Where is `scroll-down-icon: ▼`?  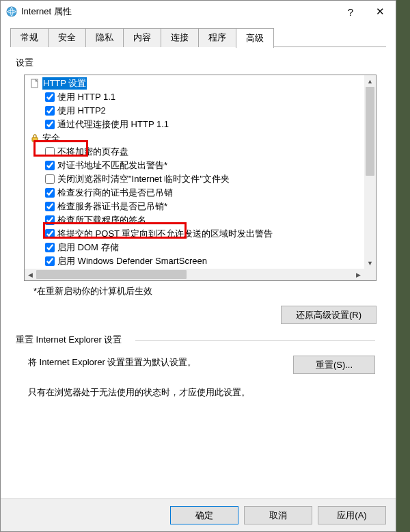
scroll-down-icon: ▼ is located at coordinates (370, 263).